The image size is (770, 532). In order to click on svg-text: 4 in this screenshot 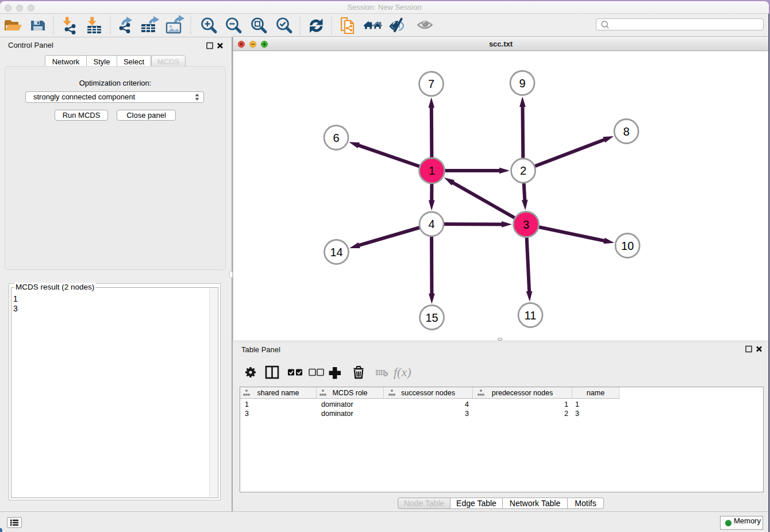, I will do `click(431, 224)`.